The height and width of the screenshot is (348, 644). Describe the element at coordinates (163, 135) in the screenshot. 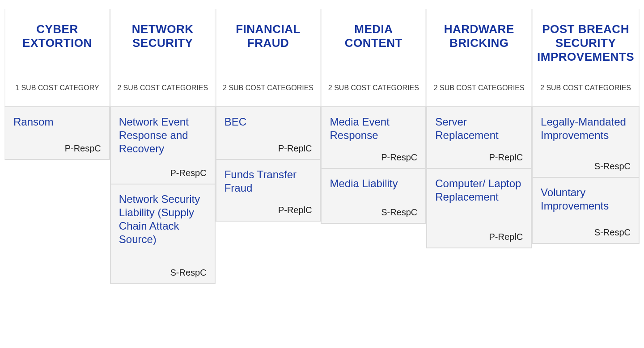

I see `card-title: Network Event Response and Recovery` at that location.